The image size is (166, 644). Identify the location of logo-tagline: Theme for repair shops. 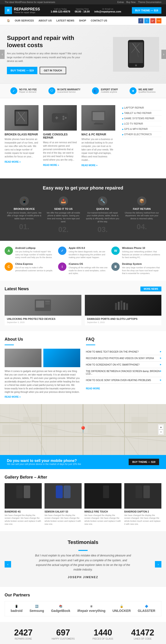
(27, 12).